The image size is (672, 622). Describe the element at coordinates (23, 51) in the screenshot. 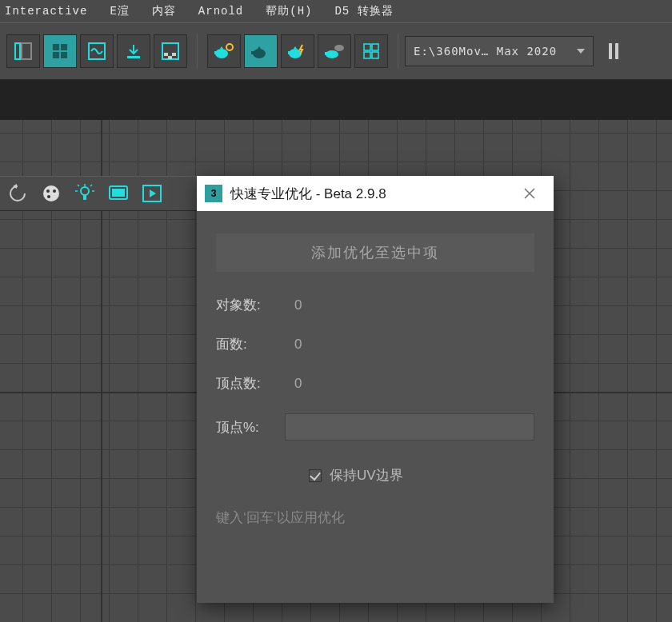

I see `window-left-icon` at that location.